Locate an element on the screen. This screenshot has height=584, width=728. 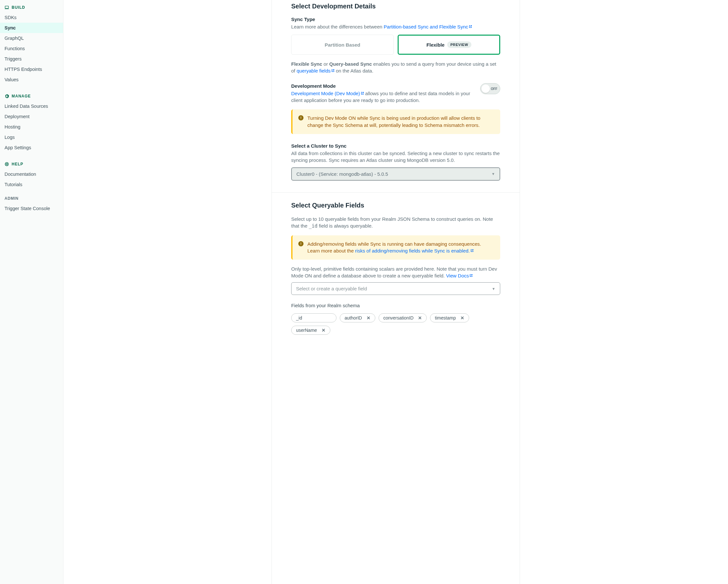
field-chip-label: authorID is located at coordinates (353, 318).